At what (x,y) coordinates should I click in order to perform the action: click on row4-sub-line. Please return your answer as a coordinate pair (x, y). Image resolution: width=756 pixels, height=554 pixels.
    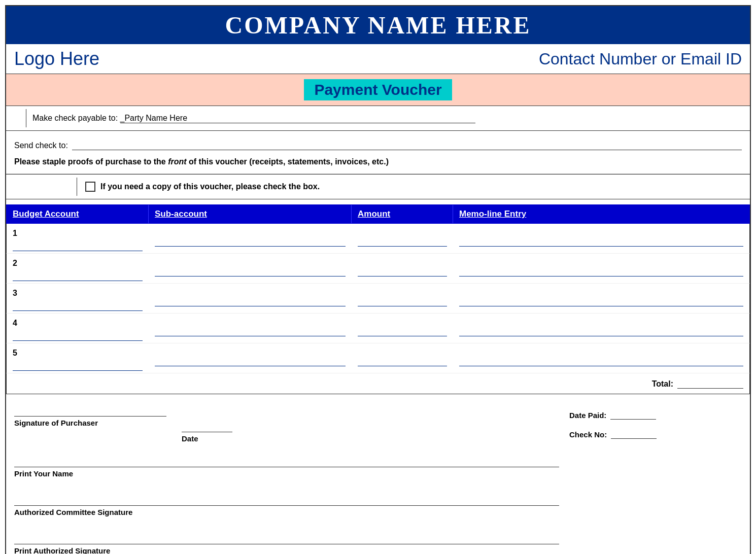
    Looking at the image, I should click on (250, 331).